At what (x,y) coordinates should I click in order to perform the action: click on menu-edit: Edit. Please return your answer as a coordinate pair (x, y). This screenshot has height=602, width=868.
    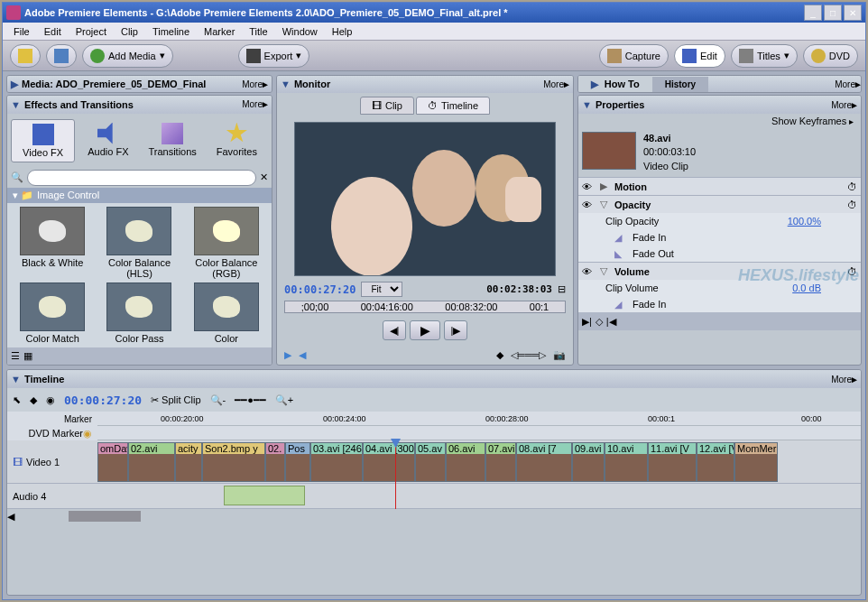
    Looking at the image, I should click on (52, 32).